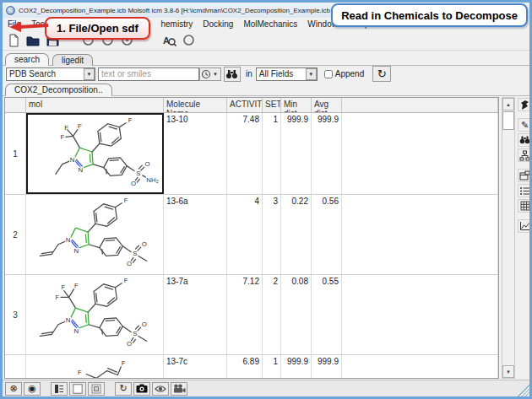 Image resolution: width=532 pixels, height=399 pixels. I want to click on preview-button, so click(160, 389).